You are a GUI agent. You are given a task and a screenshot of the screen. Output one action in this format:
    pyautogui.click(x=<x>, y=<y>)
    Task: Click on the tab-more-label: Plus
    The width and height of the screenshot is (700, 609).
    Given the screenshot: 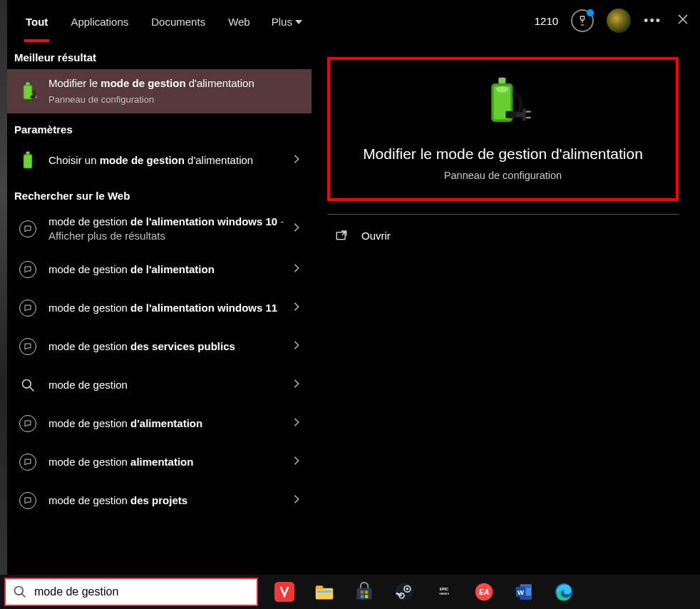 What is the action you would take?
    pyautogui.click(x=282, y=21)
    